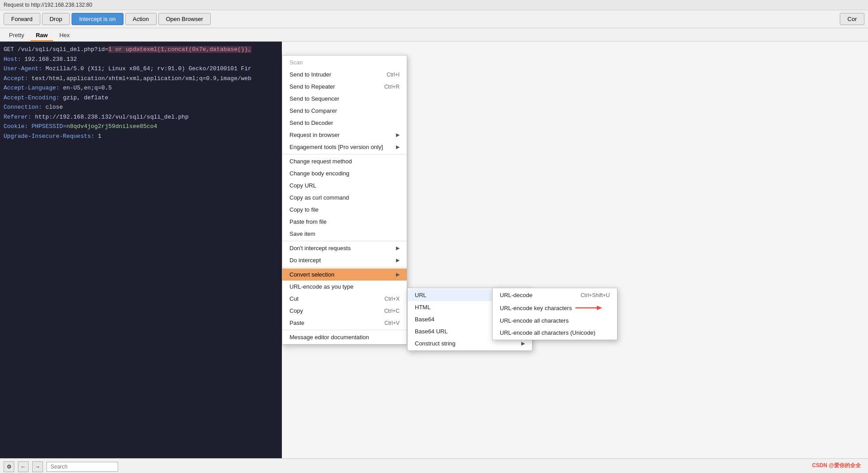  Describe the element at coordinates (434, 35) in the screenshot. I see `tabs-bar: Pretty Raw Hex` at that location.